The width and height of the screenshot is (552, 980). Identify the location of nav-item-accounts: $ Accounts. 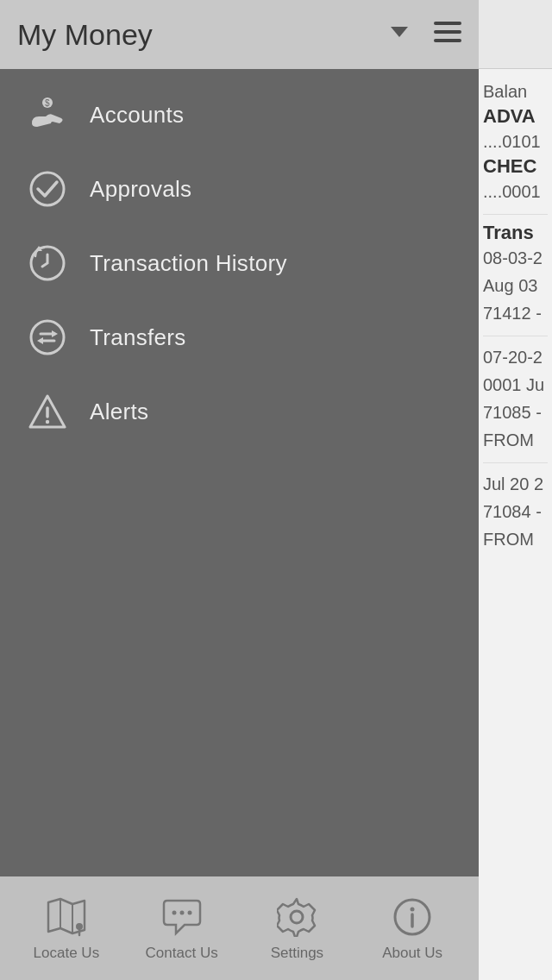
(240, 115).